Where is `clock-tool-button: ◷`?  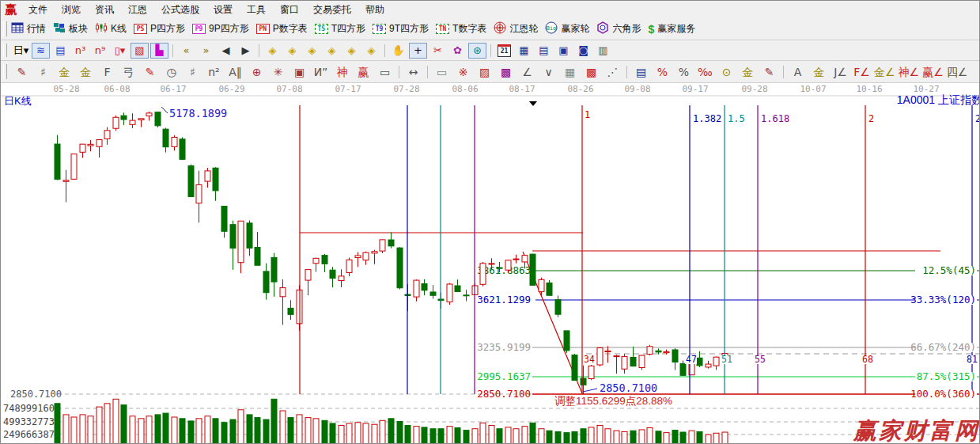 clock-tool-button: ◷ is located at coordinates (171, 72).